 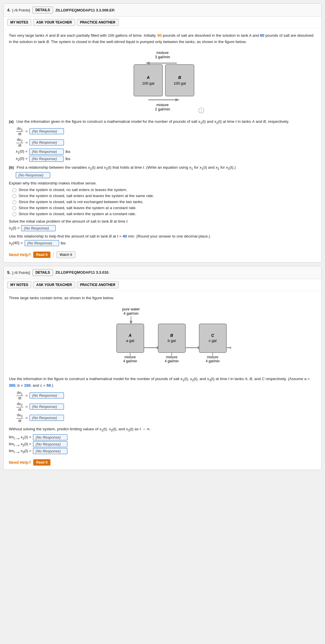 What do you see at coordinates (162, 236) in the screenshot?
I see `use-text: Use this relationship to help find the a…` at bounding box center [162, 236].